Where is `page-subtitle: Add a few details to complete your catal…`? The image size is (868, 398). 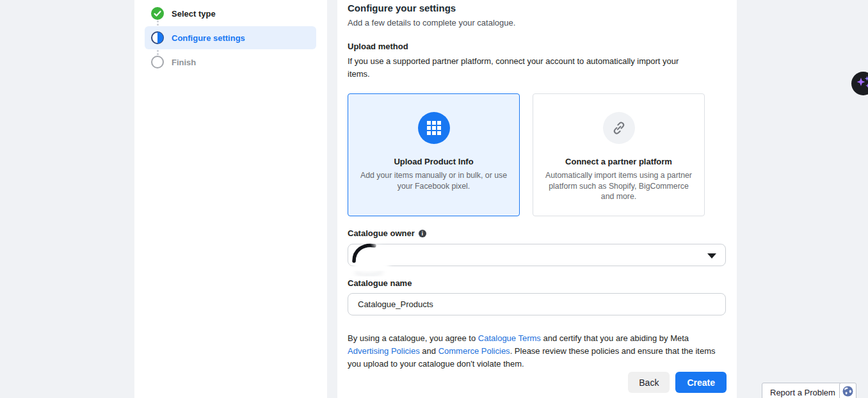
page-subtitle: Add a few details to complete your catal… is located at coordinates (536, 23).